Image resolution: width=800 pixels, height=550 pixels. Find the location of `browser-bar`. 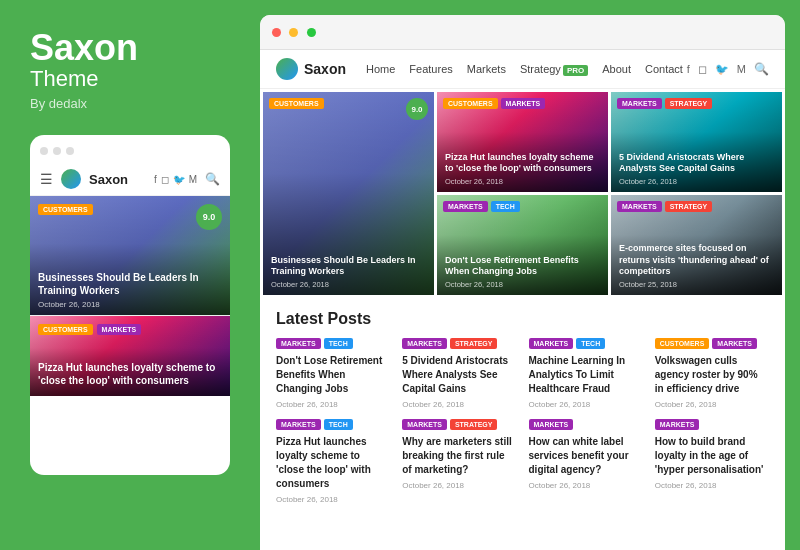

browser-bar is located at coordinates (522, 32).